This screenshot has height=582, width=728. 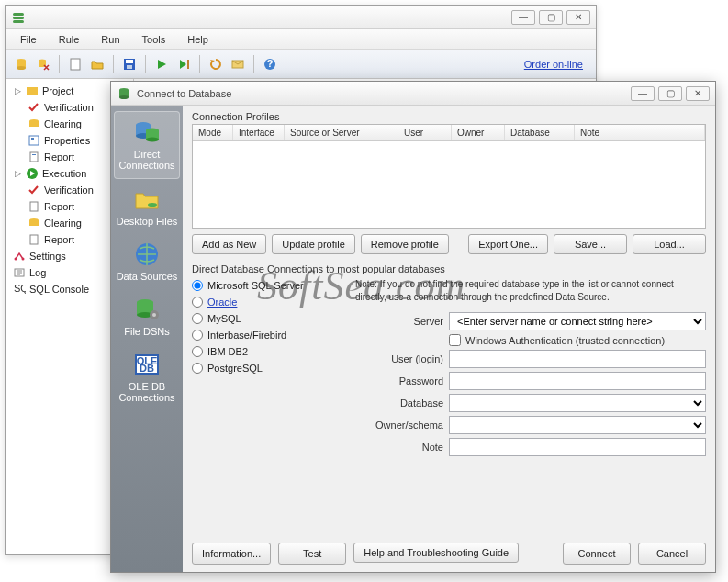 What do you see at coordinates (577, 425) in the screenshot?
I see `owner-select` at bounding box center [577, 425].